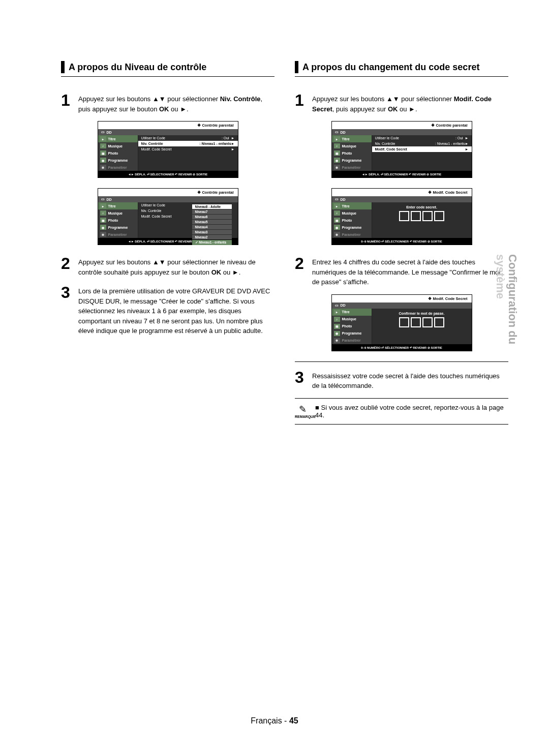  What do you see at coordinates (506, 299) in the screenshot?
I see `section-tab: Configuration du système` at bounding box center [506, 299].